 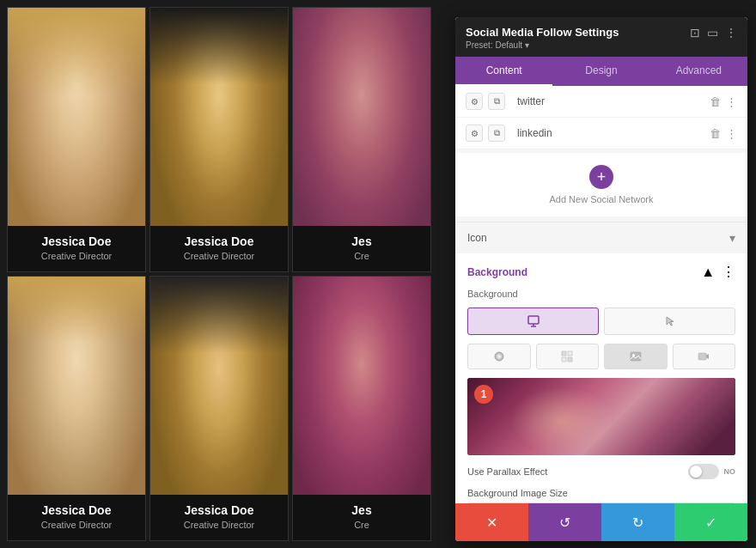 What do you see at coordinates (601, 496) in the screenshot?
I see `image-size-group: Background Image Size Cover ⬡` at bounding box center [601, 496].